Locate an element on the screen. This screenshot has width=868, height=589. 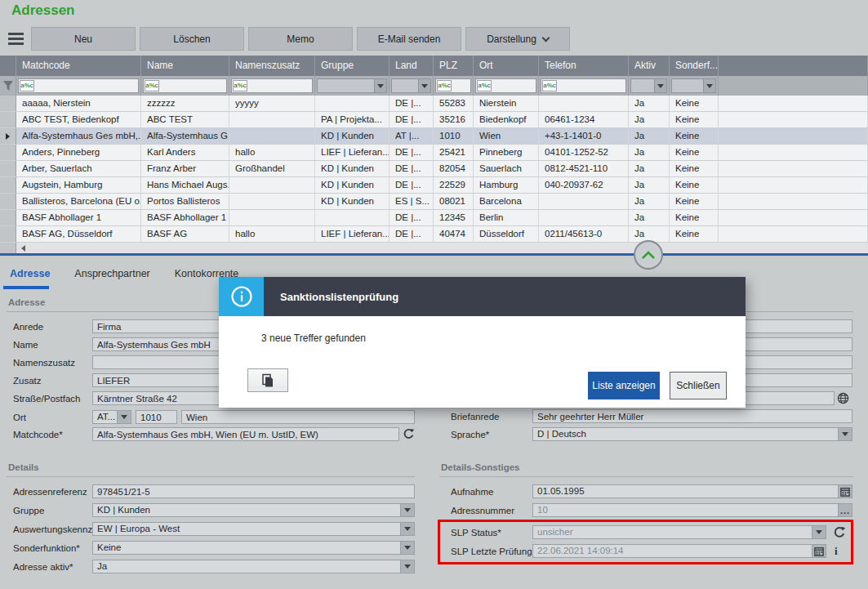
cell-telefon: 06461-1234 is located at coordinates (584, 119).